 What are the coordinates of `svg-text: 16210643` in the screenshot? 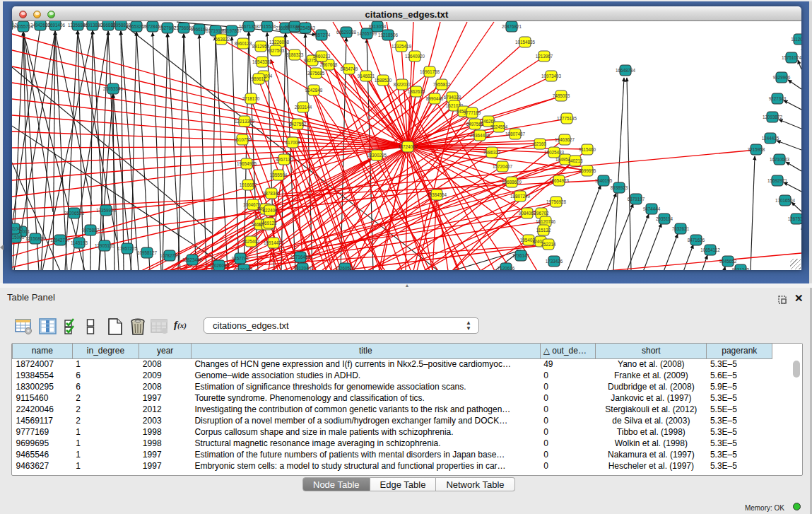 It's located at (780, 160).